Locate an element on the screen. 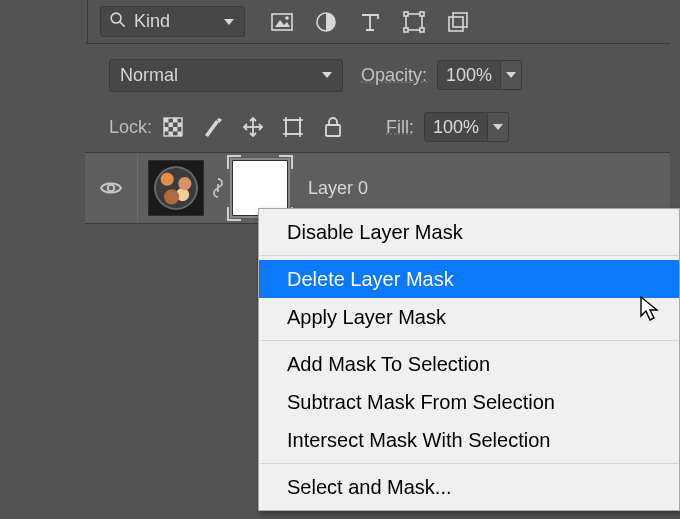 This screenshot has height=519, width=680. filter-kind-label: Kind is located at coordinates (152, 22).